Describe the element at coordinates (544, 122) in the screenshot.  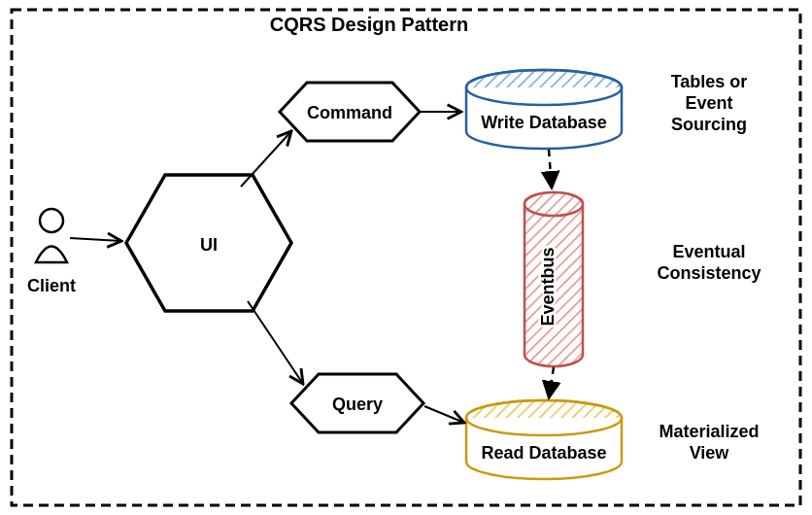
I see `write-database-label: Write Database` at that location.